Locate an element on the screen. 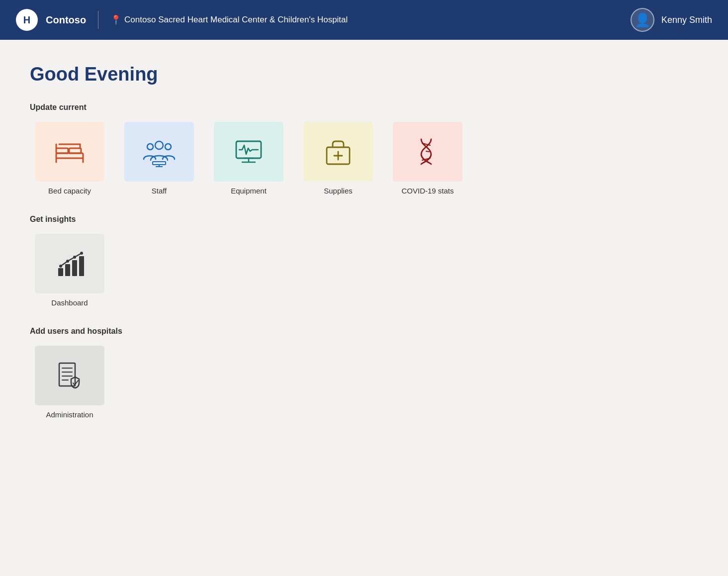  equipment-icon is located at coordinates (249, 152).